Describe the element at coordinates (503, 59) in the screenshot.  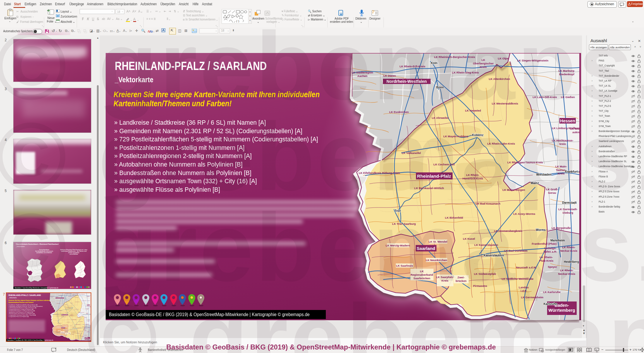
I see `svg-text: LK Olpe` at that location.